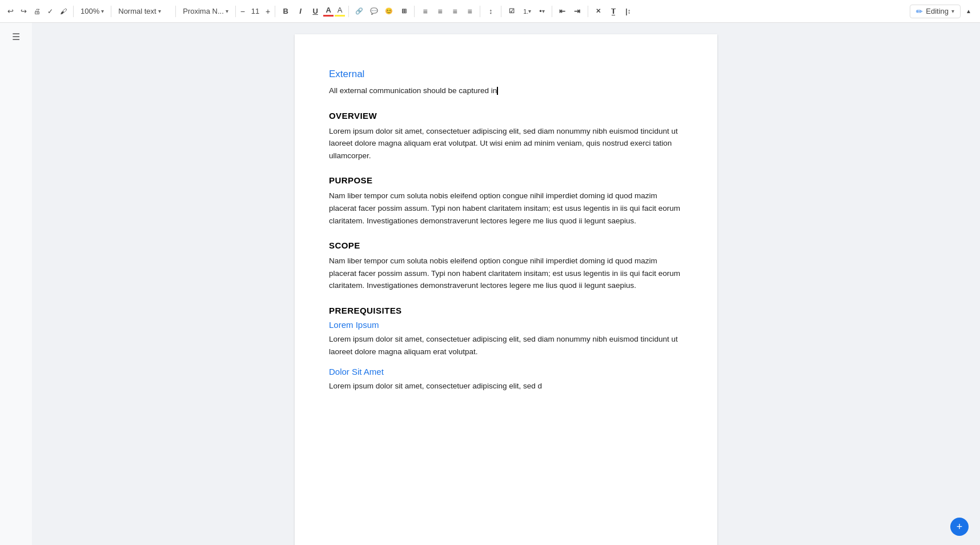  I want to click on sep7, so click(415, 11).